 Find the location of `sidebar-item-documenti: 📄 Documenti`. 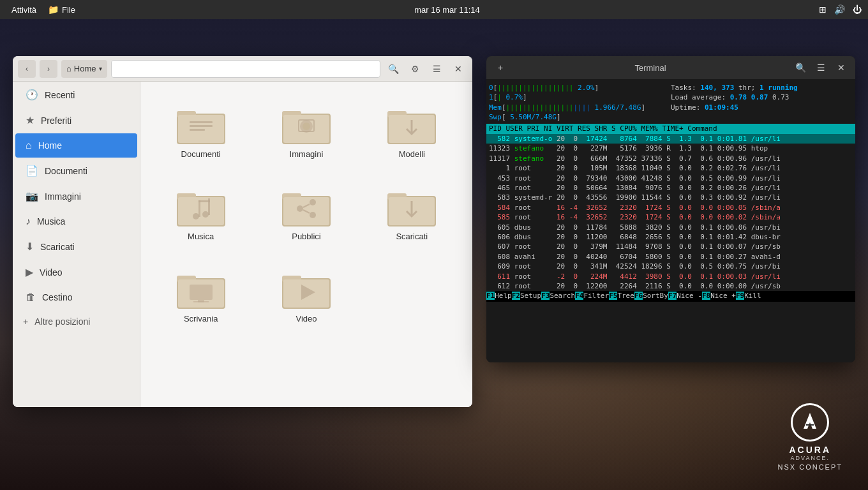

sidebar-item-documenti: 📄 Documenti is located at coordinates (77, 171).